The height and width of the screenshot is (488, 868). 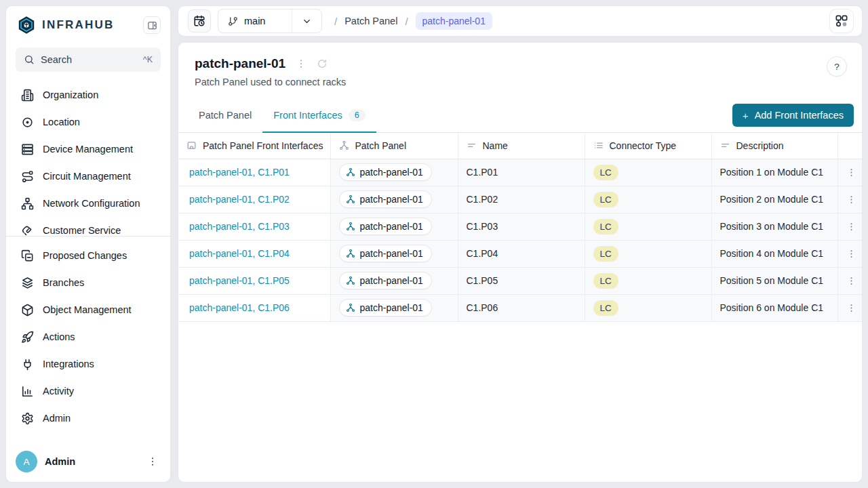 I want to click on sidebar-item: Proposed Changes, so click(x=88, y=256).